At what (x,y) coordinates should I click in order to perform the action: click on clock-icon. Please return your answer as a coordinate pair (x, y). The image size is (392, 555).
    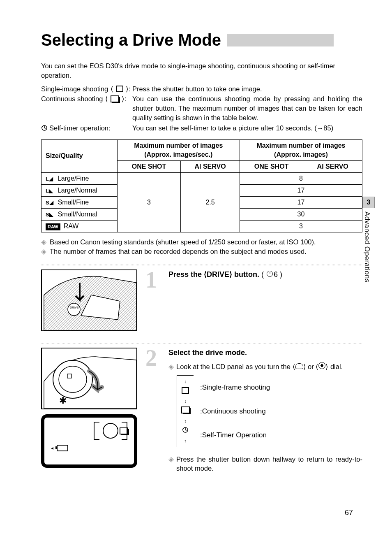
    Looking at the image, I should click on (270, 274).